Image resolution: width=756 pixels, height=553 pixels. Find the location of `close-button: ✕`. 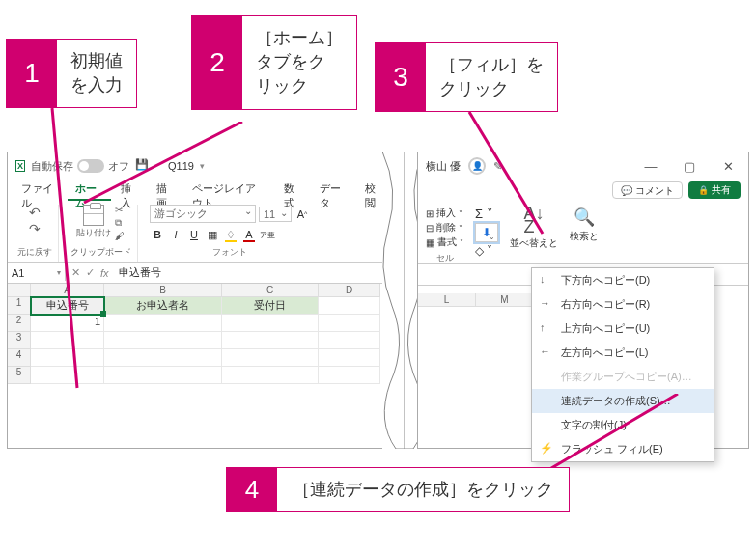

close-button: ✕ is located at coordinates (728, 166).